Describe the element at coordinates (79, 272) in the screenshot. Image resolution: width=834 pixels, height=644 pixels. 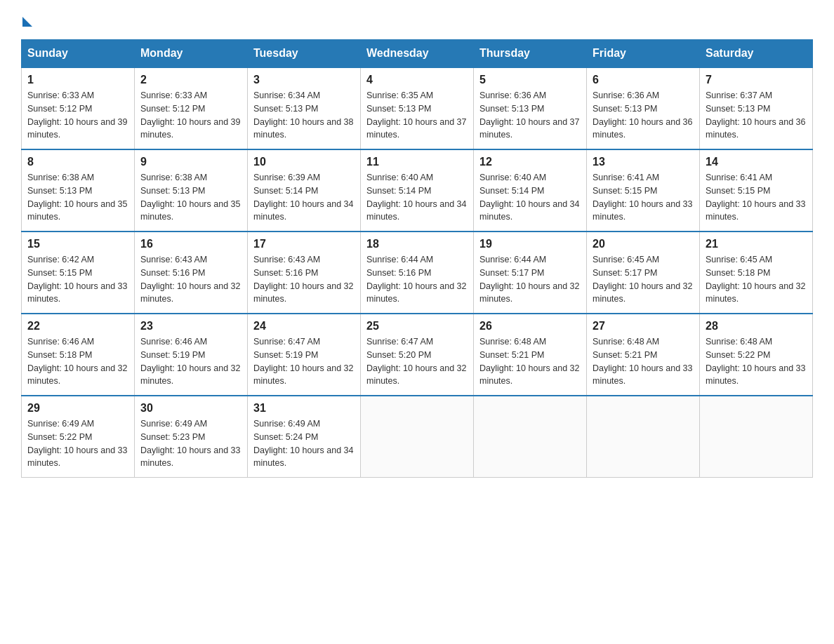
I see `calendar-day-cell: 15 Sunrise: 6:42 AMSunset: 5:15 PMDaylig…` at that location.